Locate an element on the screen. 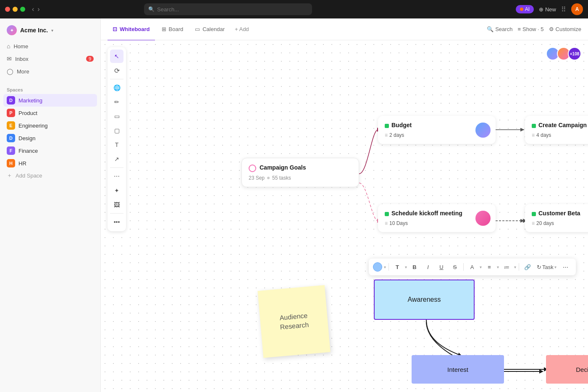 The height and width of the screenshot is (392, 588). space-item-finance: F Finance is located at coordinates (50, 151).